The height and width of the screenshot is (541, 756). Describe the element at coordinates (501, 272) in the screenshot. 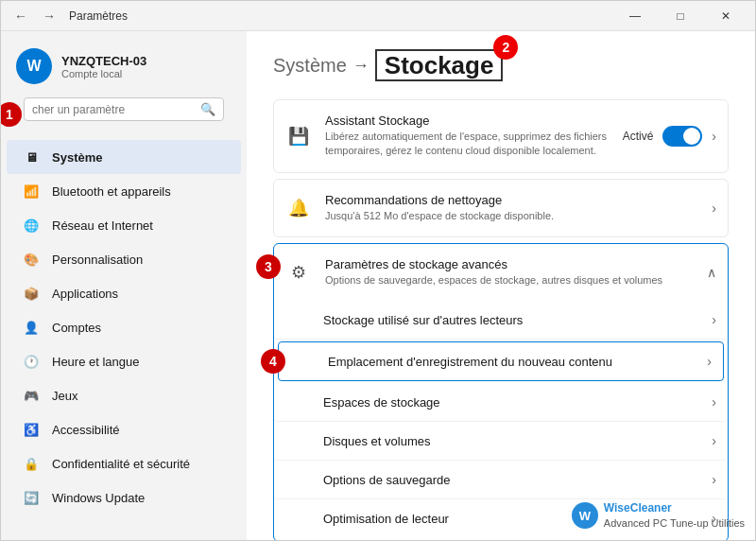

I see `advanced-group-header: ⚙ Paramètres de stockage avancés Options…` at that location.